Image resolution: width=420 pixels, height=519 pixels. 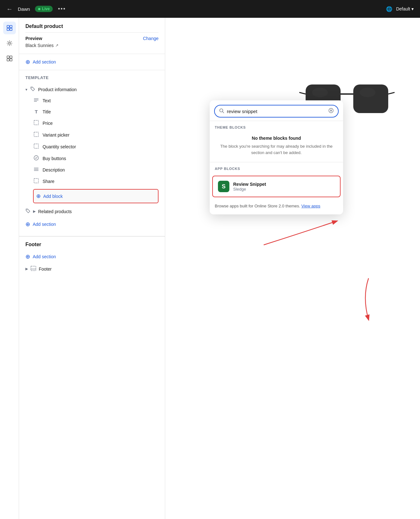 What do you see at coordinates (92, 257) in the screenshot?
I see `add-section-footer-button: ⊕ Add section` at bounding box center [92, 257].